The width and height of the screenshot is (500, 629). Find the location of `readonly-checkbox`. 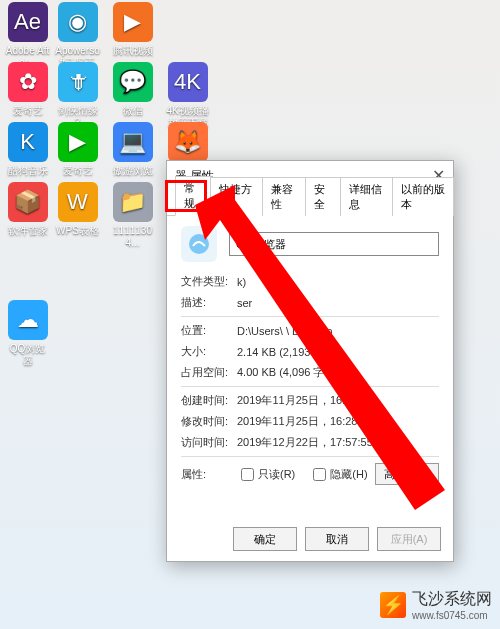

readonly-checkbox is located at coordinates (248, 474).